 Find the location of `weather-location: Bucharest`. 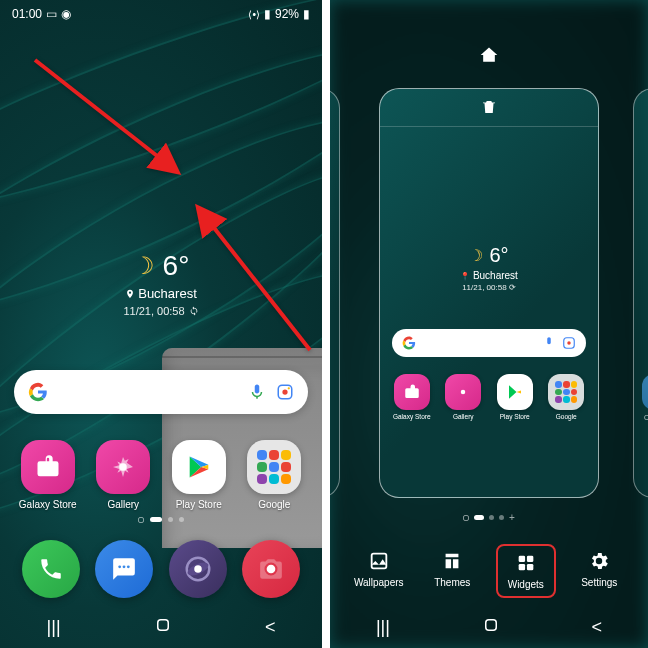

weather-location: Bucharest is located at coordinates (168, 294).